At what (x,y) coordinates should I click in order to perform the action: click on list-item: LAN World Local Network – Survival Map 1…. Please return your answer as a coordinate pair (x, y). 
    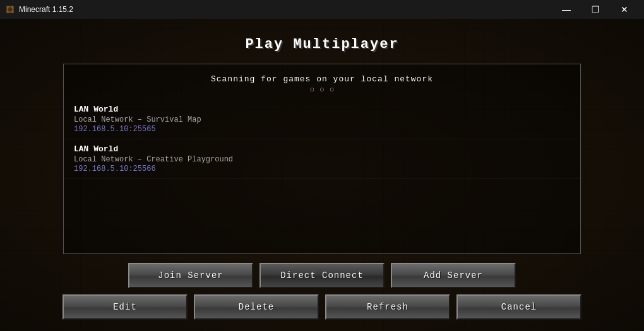
    Looking at the image, I should click on (322, 120).